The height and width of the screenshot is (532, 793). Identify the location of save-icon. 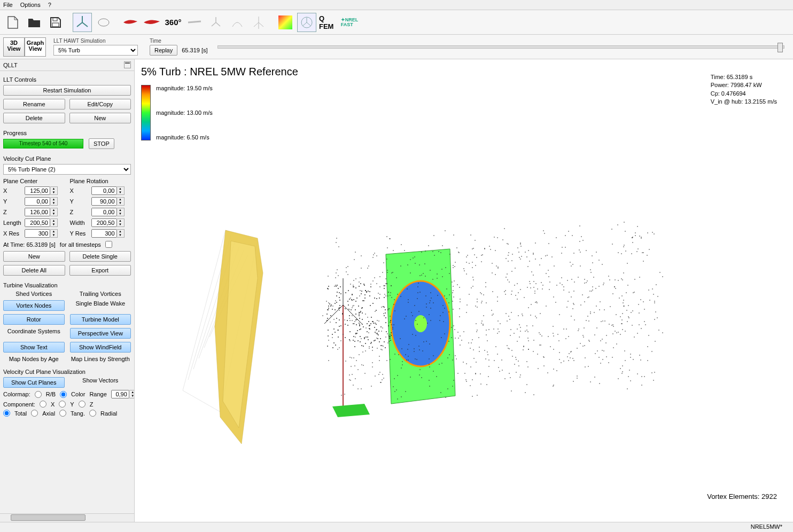
(56, 22).